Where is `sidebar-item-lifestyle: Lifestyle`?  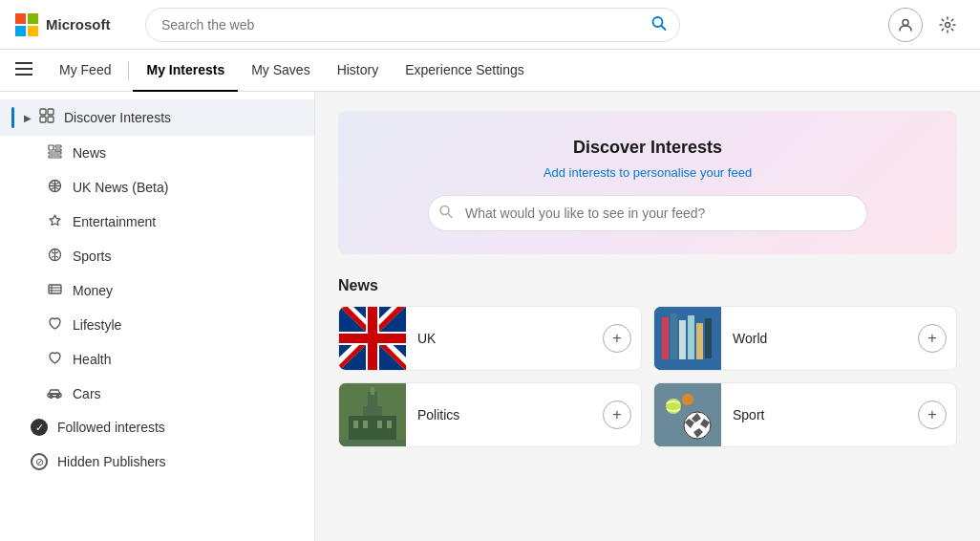 sidebar-item-lifestyle: Lifestyle is located at coordinates (157, 325).